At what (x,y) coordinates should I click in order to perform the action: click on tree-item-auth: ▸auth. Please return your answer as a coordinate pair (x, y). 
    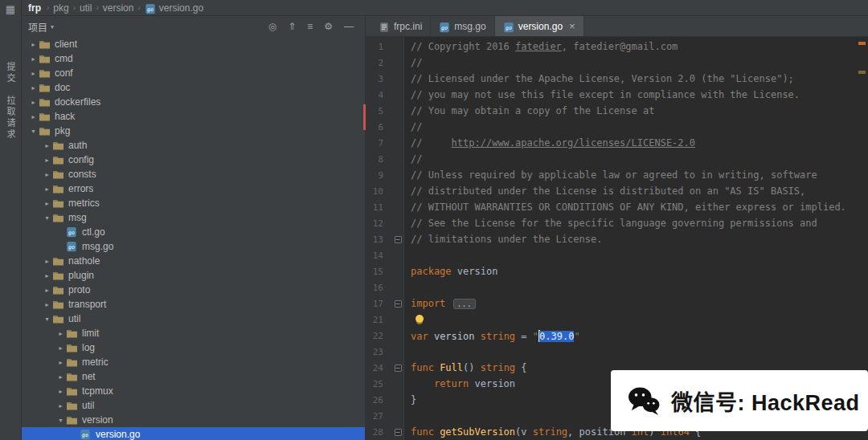
    Looking at the image, I should click on (193, 145).